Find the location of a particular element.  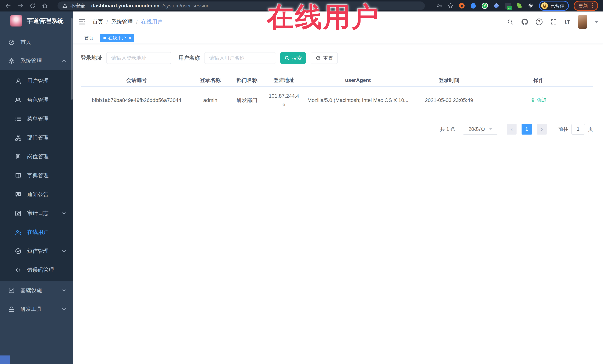

browser-home-icon is located at coordinates (45, 6).